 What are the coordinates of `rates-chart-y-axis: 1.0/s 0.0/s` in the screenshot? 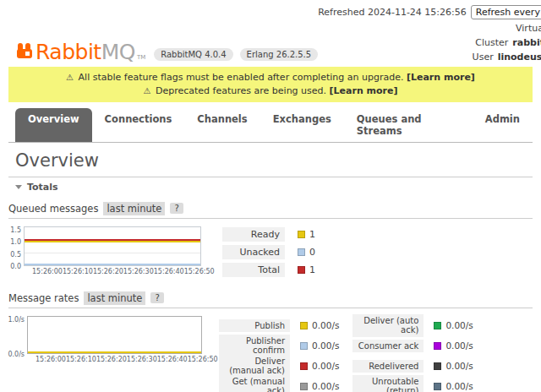 It's located at (18, 337).